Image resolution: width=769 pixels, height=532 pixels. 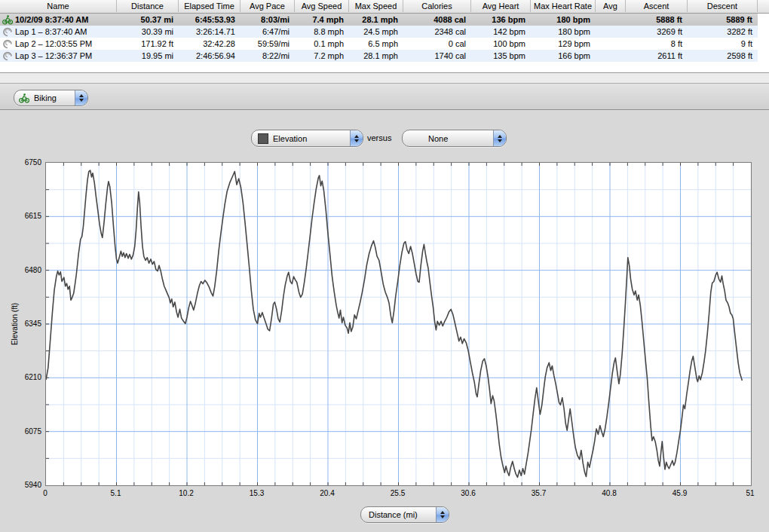 I want to click on column-header-name: Name, so click(x=59, y=6).